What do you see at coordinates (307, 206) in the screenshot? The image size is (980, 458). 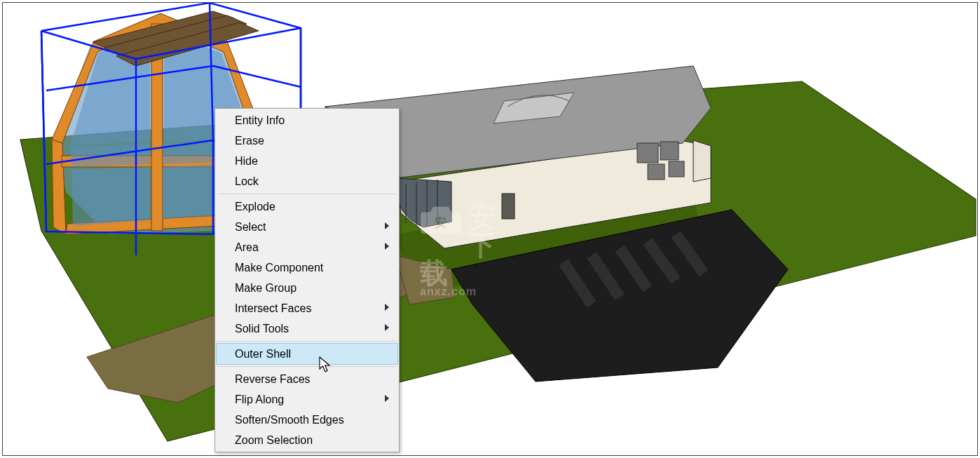 I see `menu-explode: Explode` at bounding box center [307, 206].